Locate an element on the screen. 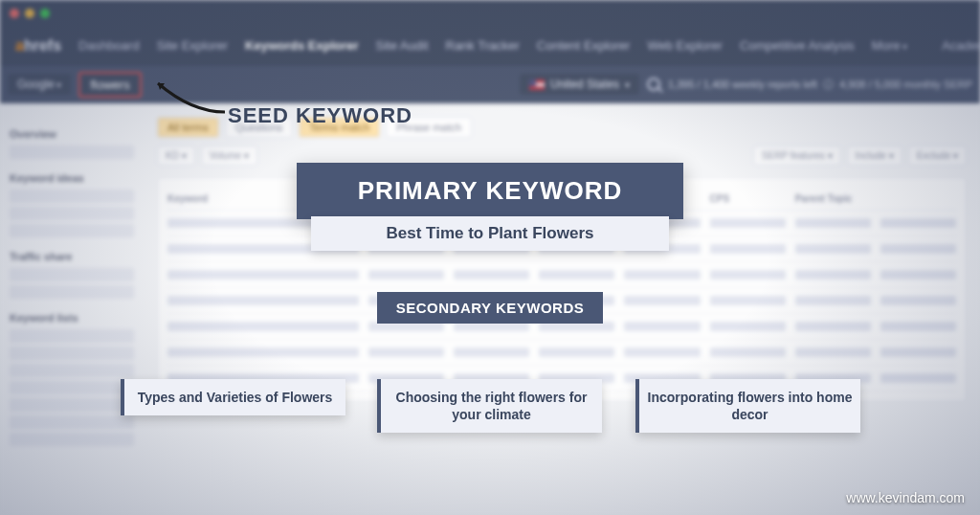  sidebar-header: Keyword lists is located at coordinates (72, 318).